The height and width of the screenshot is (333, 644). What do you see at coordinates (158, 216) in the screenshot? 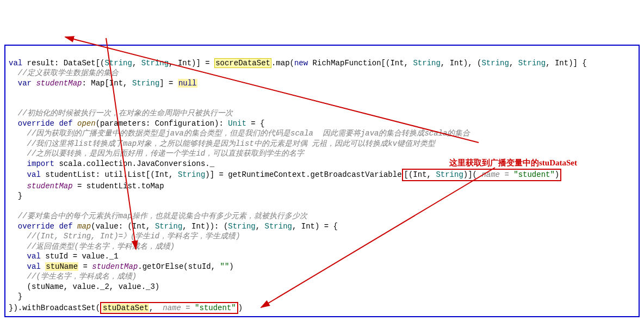
I see `line-16: //要对集合中的每个元素执行map操作，也就是说集合中有多少元素，就被执行多少次` at bounding box center [158, 216].